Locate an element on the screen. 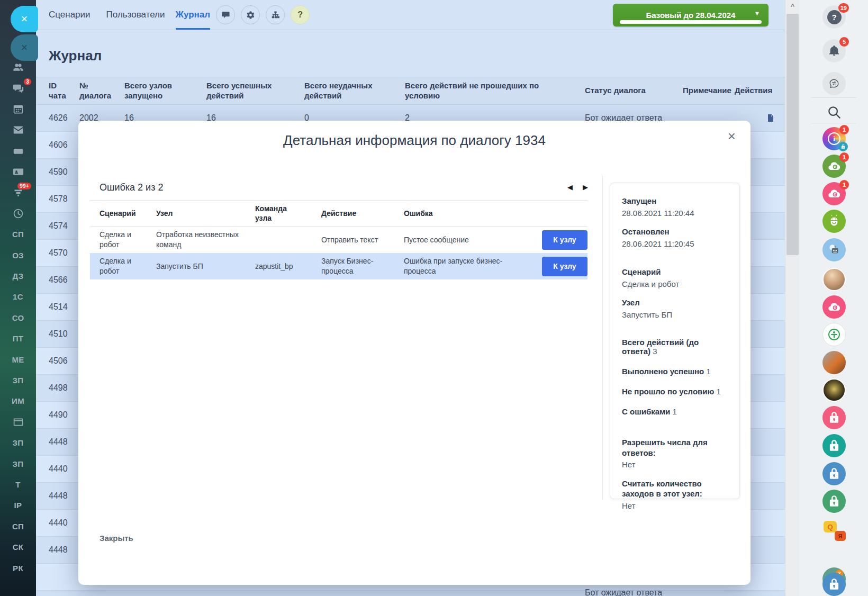 This screenshot has height=596, width=868. sidebar-item-label: МЕ is located at coordinates (18, 360).